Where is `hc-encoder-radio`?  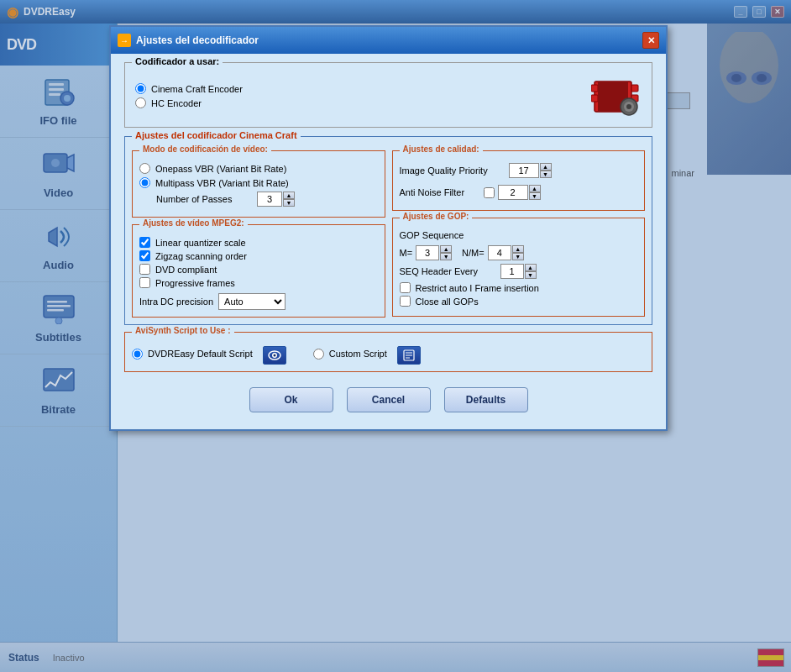 hc-encoder-radio is located at coordinates (141, 102).